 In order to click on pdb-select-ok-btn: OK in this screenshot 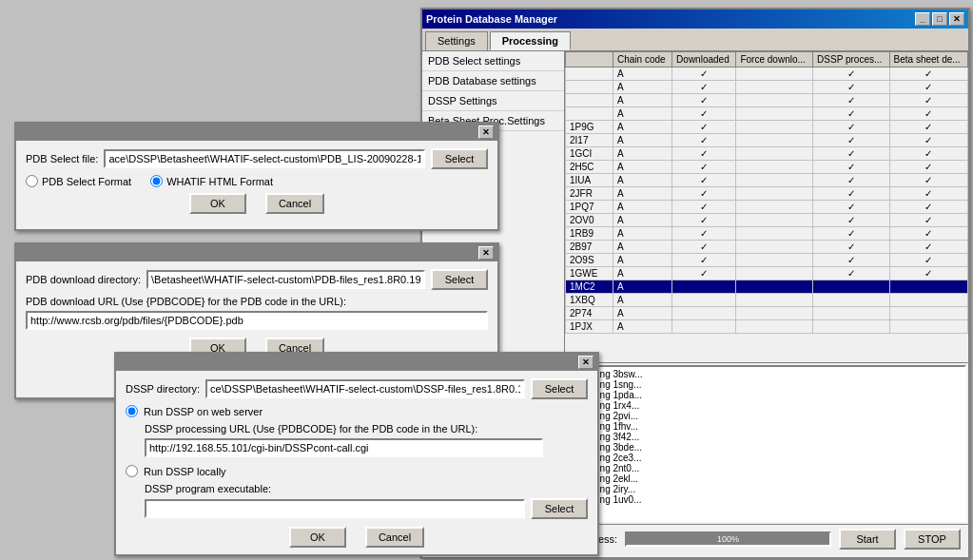, I will do `click(218, 203)`.